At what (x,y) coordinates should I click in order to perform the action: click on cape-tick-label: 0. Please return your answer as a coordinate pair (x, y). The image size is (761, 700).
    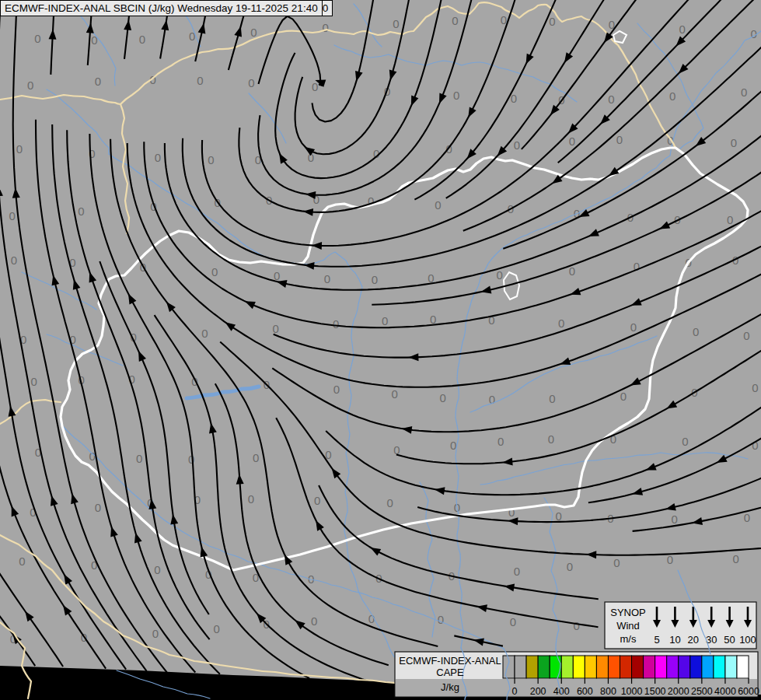
    Looking at the image, I should click on (515, 691).